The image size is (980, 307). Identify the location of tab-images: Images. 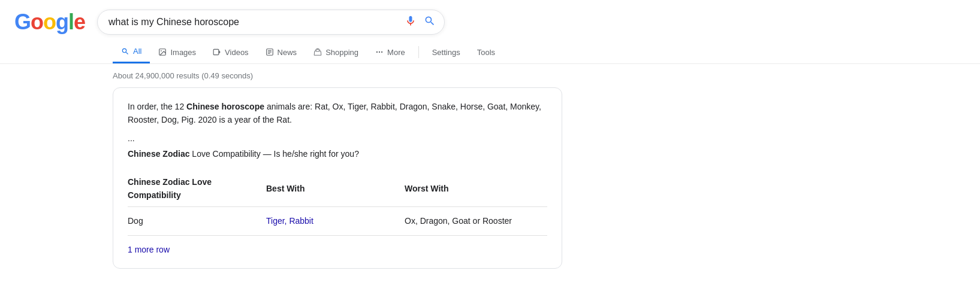
(177, 53).